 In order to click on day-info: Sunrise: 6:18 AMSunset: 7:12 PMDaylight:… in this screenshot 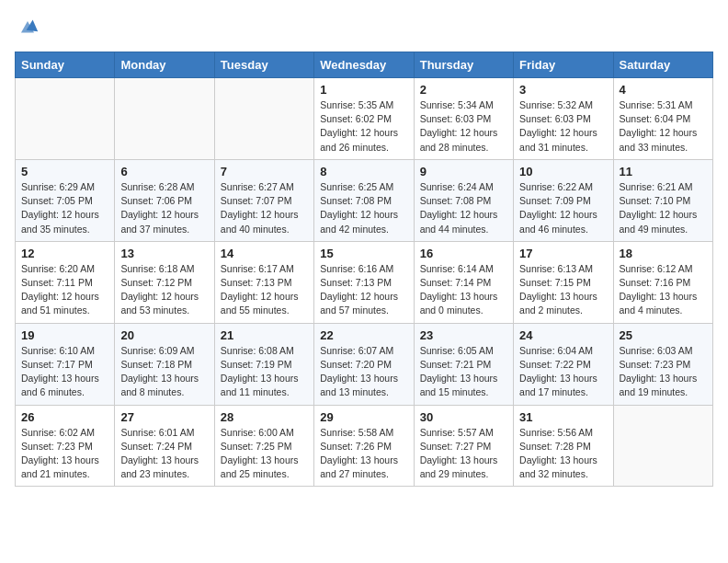, I will do `click(164, 291)`.